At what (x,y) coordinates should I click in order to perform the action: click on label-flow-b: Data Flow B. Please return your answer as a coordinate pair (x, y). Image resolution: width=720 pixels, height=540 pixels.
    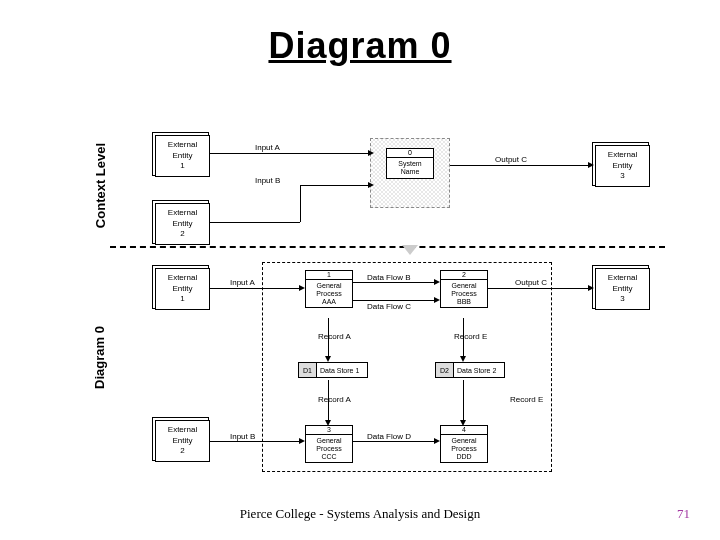
    Looking at the image, I should click on (389, 278).